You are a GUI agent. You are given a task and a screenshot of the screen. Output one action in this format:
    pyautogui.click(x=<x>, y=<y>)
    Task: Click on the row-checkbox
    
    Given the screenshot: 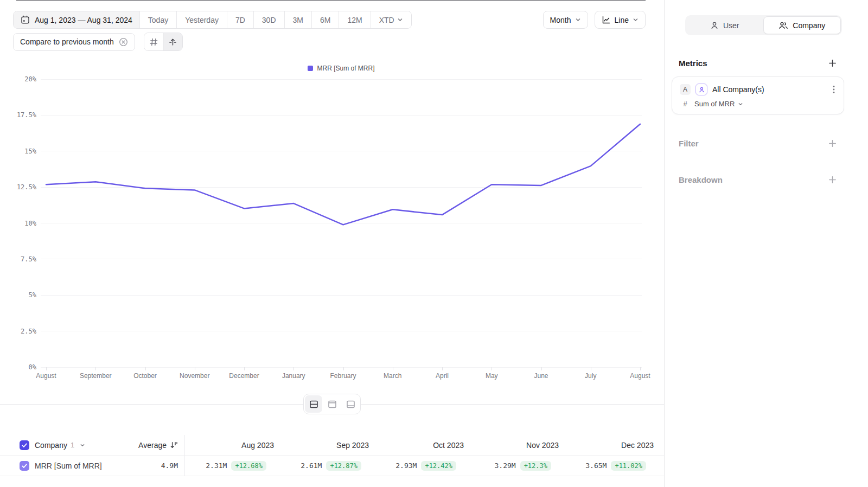 What is the action you would take?
    pyautogui.click(x=24, y=466)
    